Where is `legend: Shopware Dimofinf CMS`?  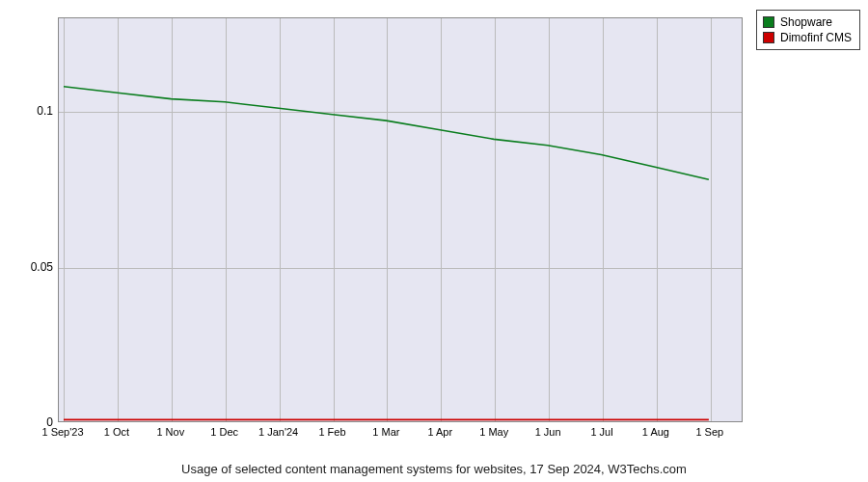 legend: Shopware Dimofinf CMS is located at coordinates (808, 30).